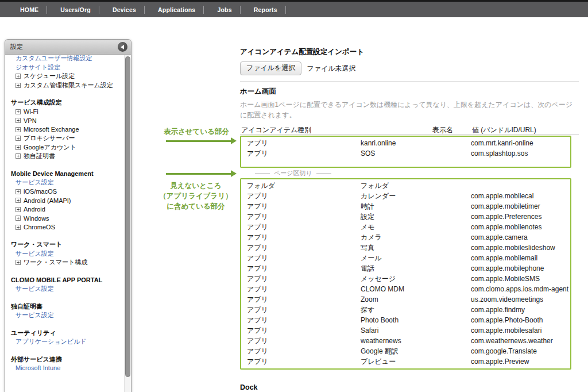  What do you see at coordinates (50, 147) in the screenshot?
I see `sidebar-item-label: Googleアカウント` at bounding box center [50, 147].